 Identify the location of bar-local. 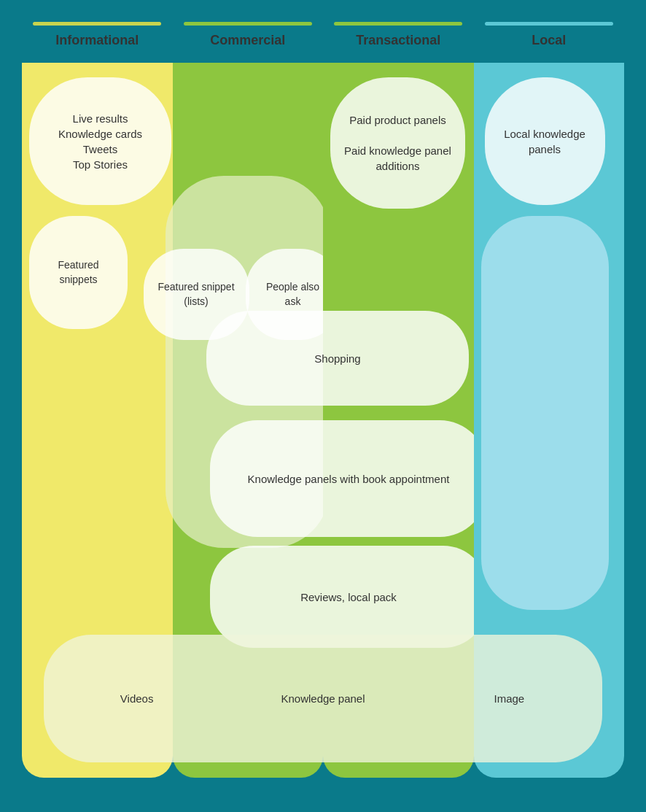
(549, 23).